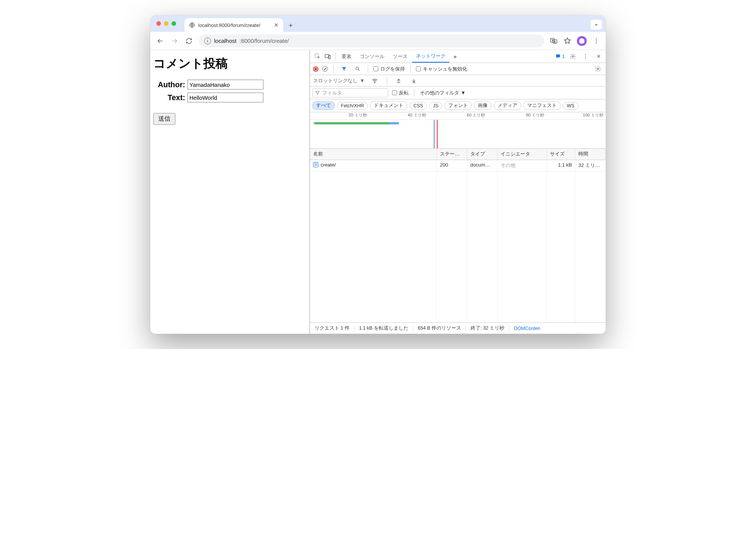 Image resolution: width=756 pixels, height=550 pixels. I want to click on status-domcontentloaded: DOMConten, so click(527, 328).